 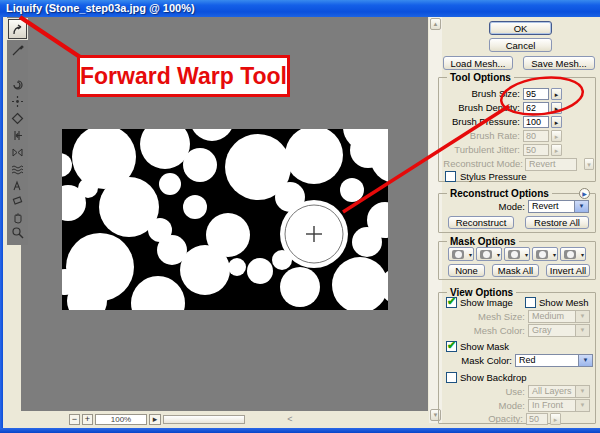 I want to click on add-to-selection-button: ▾, so click(x=489, y=254).